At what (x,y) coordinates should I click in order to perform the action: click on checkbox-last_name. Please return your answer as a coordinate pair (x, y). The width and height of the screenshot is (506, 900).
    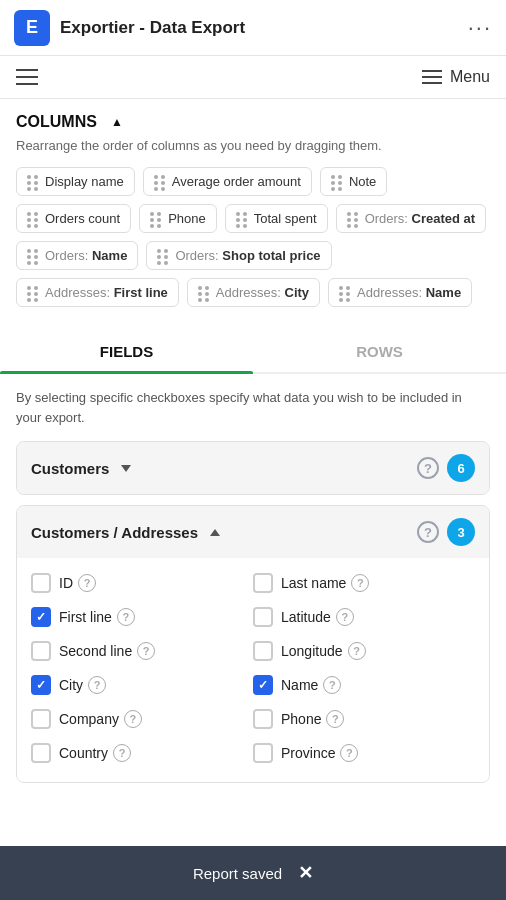
    Looking at the image, I should click on (263, 583).